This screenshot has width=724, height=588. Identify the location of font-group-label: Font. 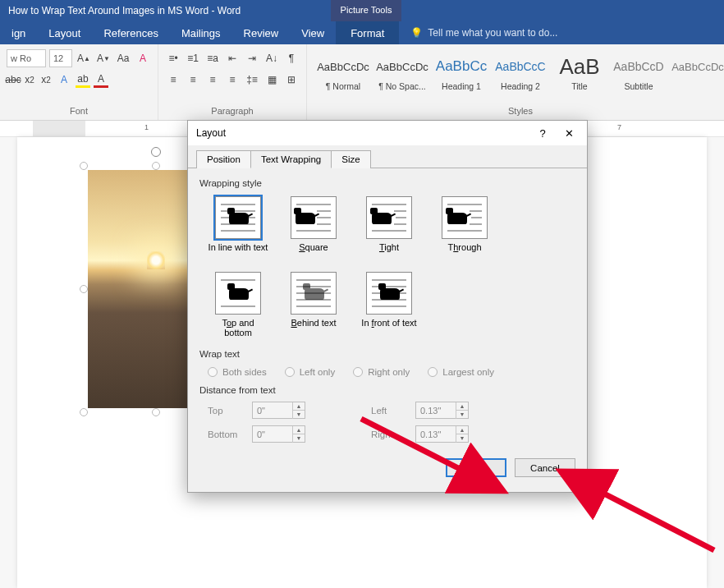
(79, 112).